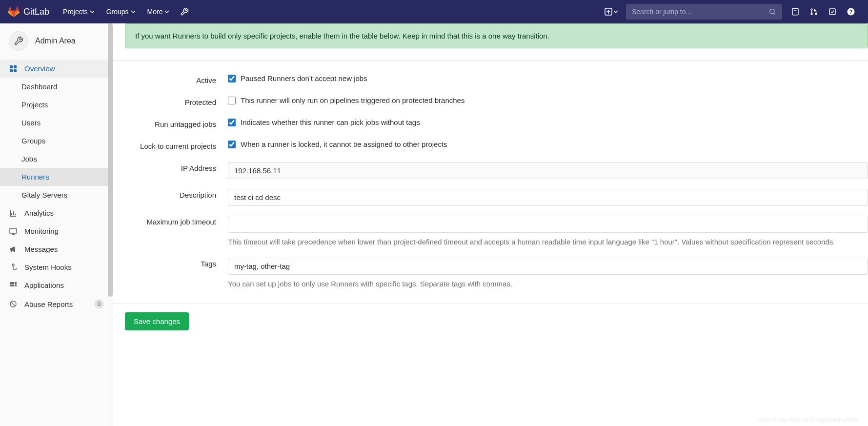 This screenshot has height=426, width=868. What do you see at coordinates (13, 285) in the screenshot?
I see `apps-icon` at bounding box center [13, 285].